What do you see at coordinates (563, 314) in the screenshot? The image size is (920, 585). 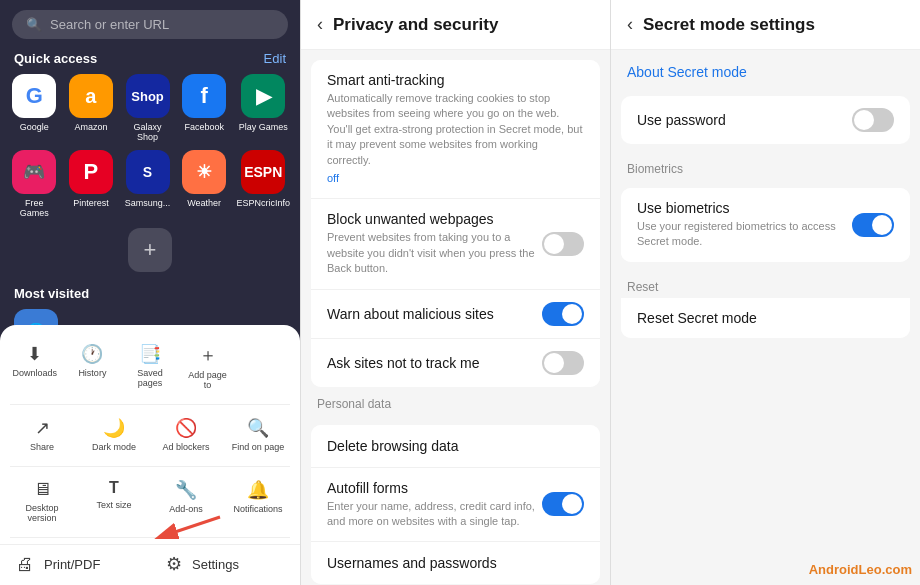 I see `warn-malicious-toggle` at bounding box center [563, 314].